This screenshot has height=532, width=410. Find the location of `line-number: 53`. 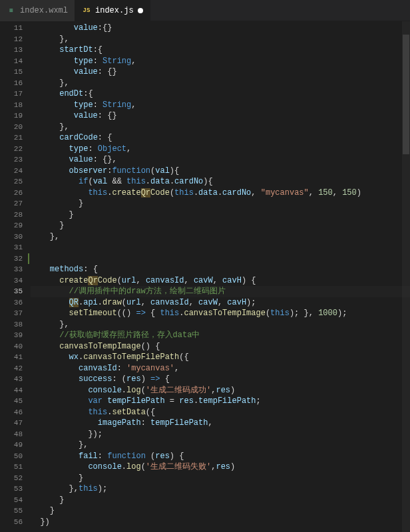

line-number: 53 is located at coordinates (13, 489).